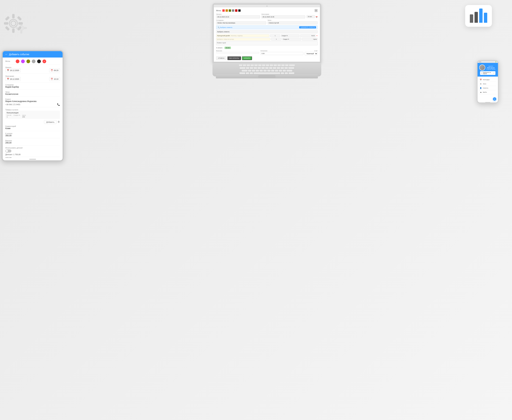 This screenshot has width=512, height=420. Describe the element at coordinates (32, 128) in the screenshot. I see `comment-section: Комментарий Комм` at that location.